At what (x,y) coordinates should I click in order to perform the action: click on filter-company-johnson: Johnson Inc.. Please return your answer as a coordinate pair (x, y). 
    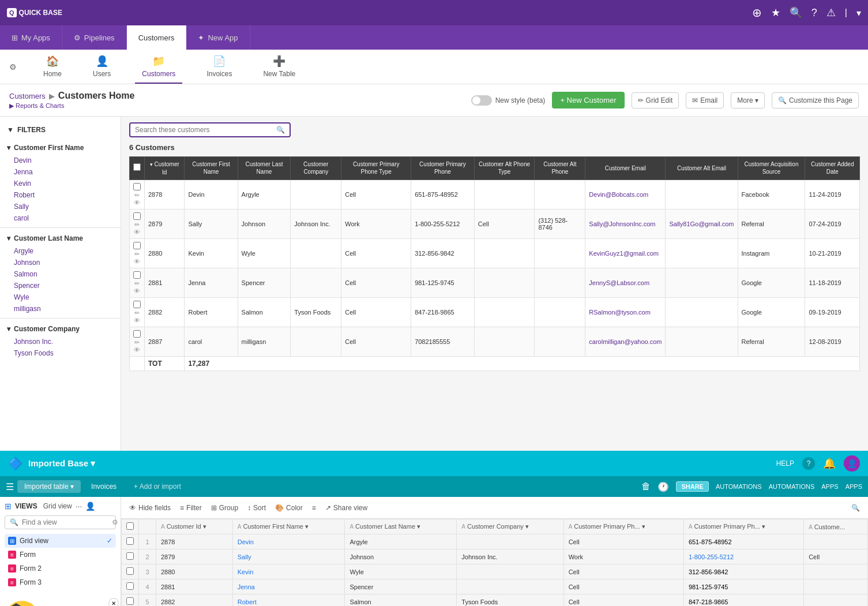
    Looking at the image, I should click on (60, 342).